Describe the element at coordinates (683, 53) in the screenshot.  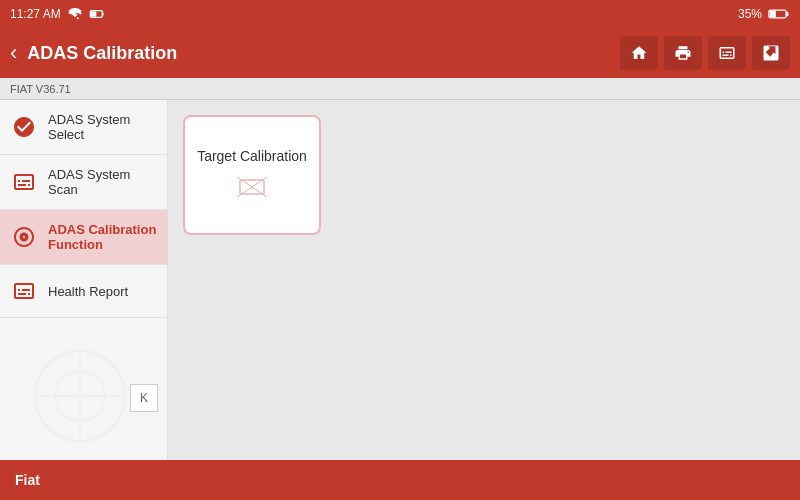
I see `print-button` at that location.